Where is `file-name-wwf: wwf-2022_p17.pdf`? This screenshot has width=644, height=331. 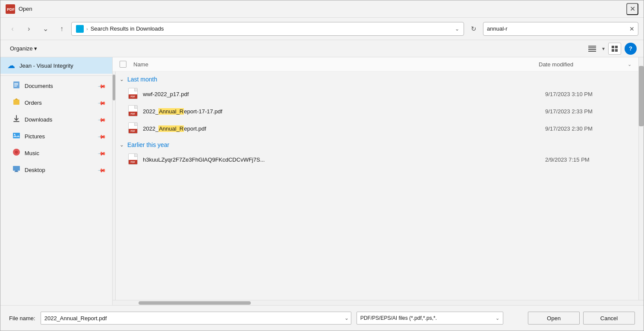 file-name-wwf: wwf-2022_p17.pdf is located at coordinates (342, 94).